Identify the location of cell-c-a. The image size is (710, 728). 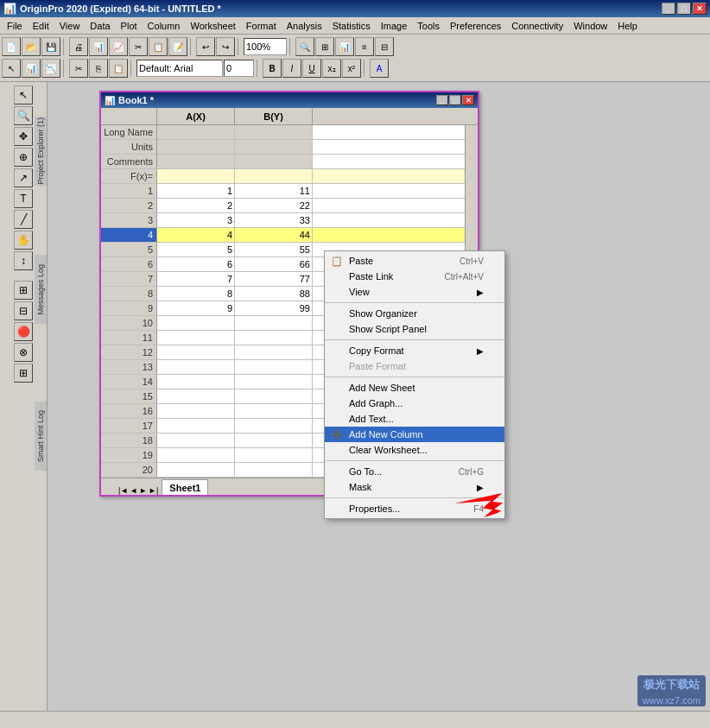
(196, 162).